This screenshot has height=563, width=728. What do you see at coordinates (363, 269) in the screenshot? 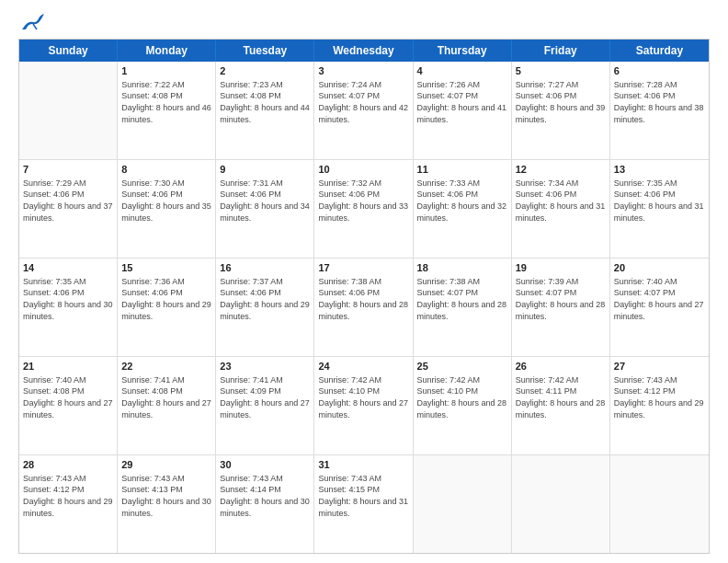
I see `day-number: 17` at bounding box center [363, 269].